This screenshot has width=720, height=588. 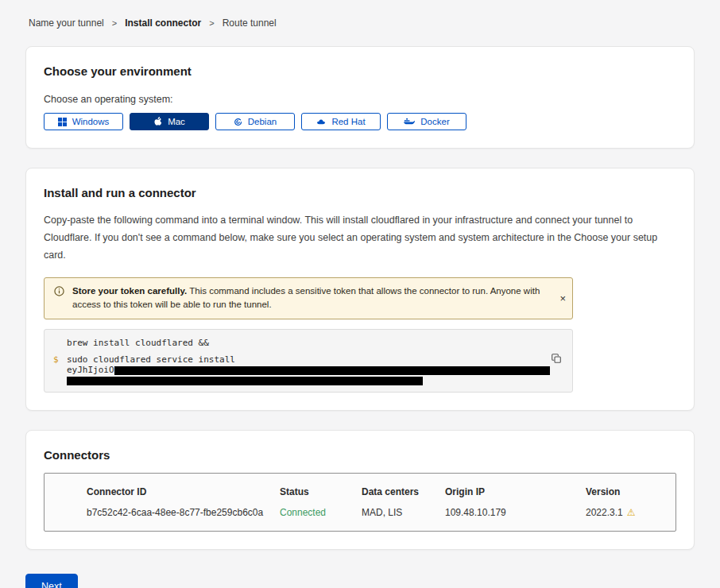 What do you see at coordinates (262, 122) in the screenshot?
I see `os-button-label: Debian` at bounding box center [262, 122].